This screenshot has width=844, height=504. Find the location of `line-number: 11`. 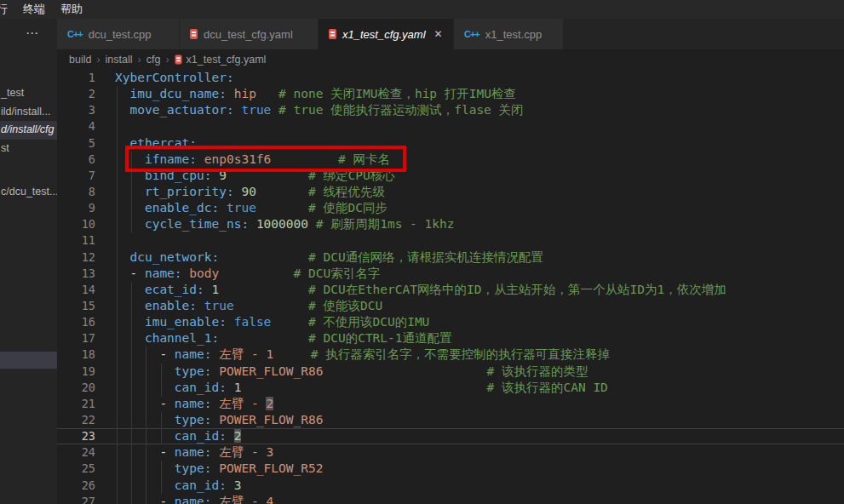

line-number: 11 is located at coordinates (77, 240).